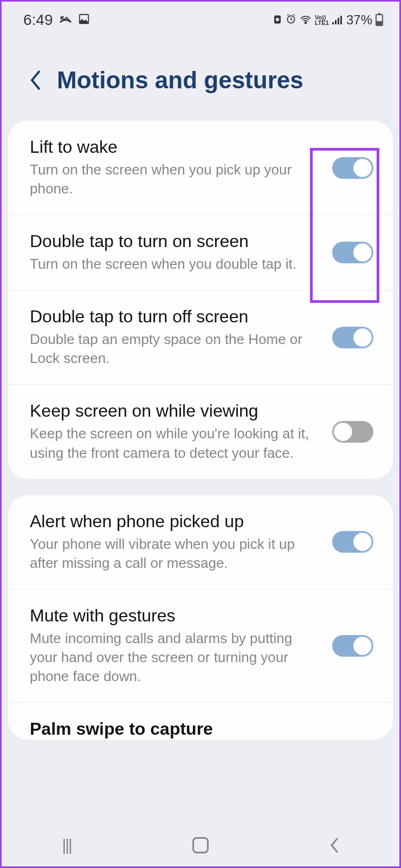  Describe the element at coordinates (176, 411) in the screenshot. I see `setting-title: Keep screen on while viewing` at that location.